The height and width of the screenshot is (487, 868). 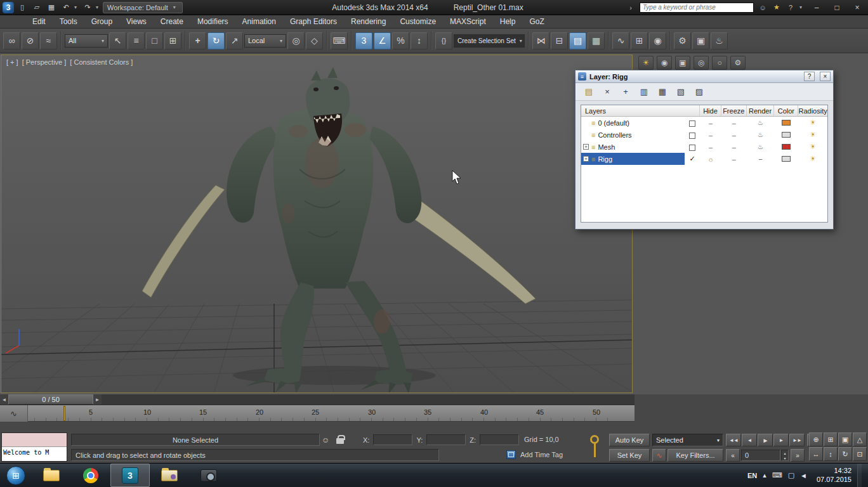 I want to click on time-slider: ◄ 0 / 50 ►, so click(x=317, y=399).